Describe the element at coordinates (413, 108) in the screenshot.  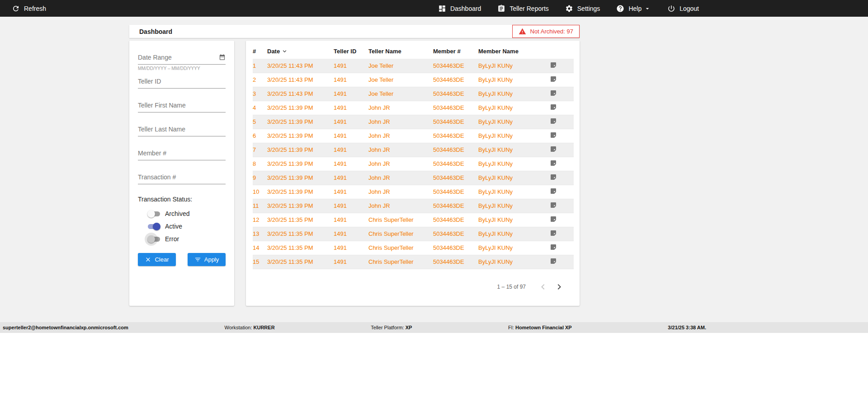
I see `table-row: 4 3/20/25 11:39 PM 1491 John JR 5034463D…` at that location.